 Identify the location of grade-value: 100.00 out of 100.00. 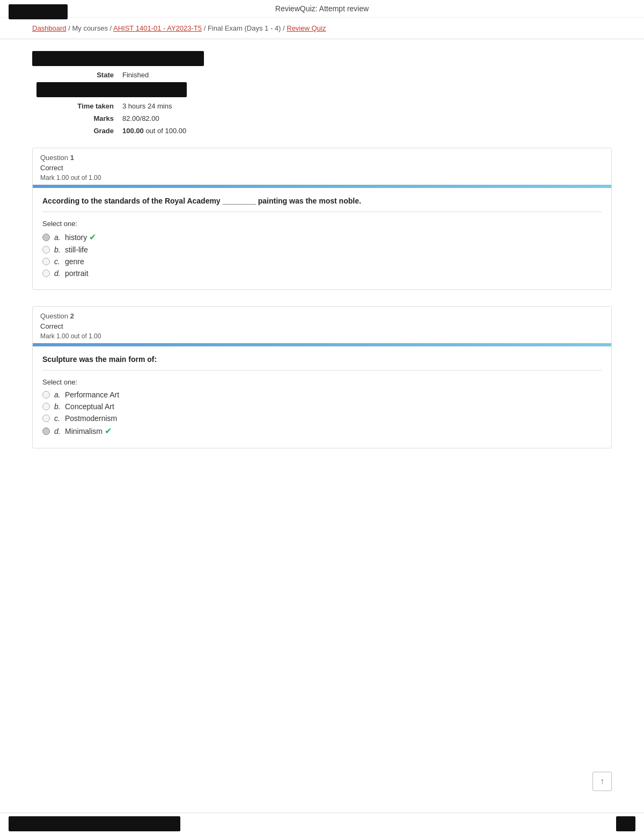
(365, 131).